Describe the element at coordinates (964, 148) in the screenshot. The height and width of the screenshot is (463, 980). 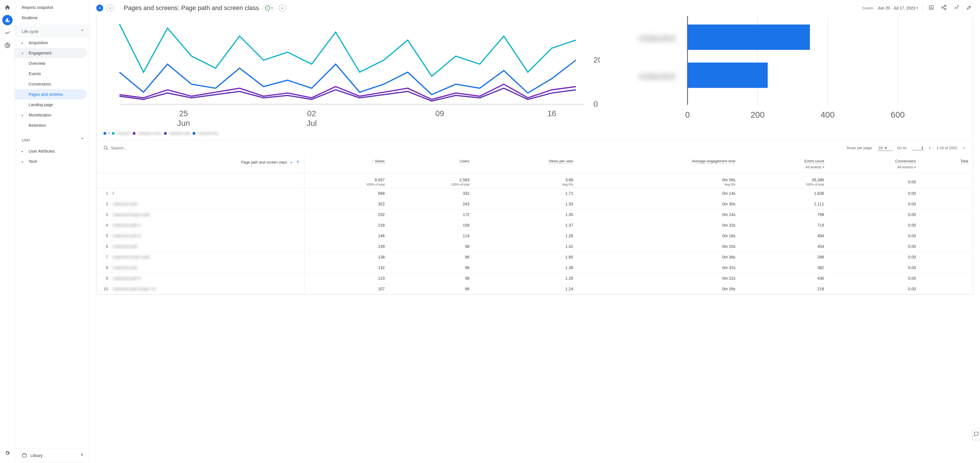
I see `next-page-button: ›` at that location.